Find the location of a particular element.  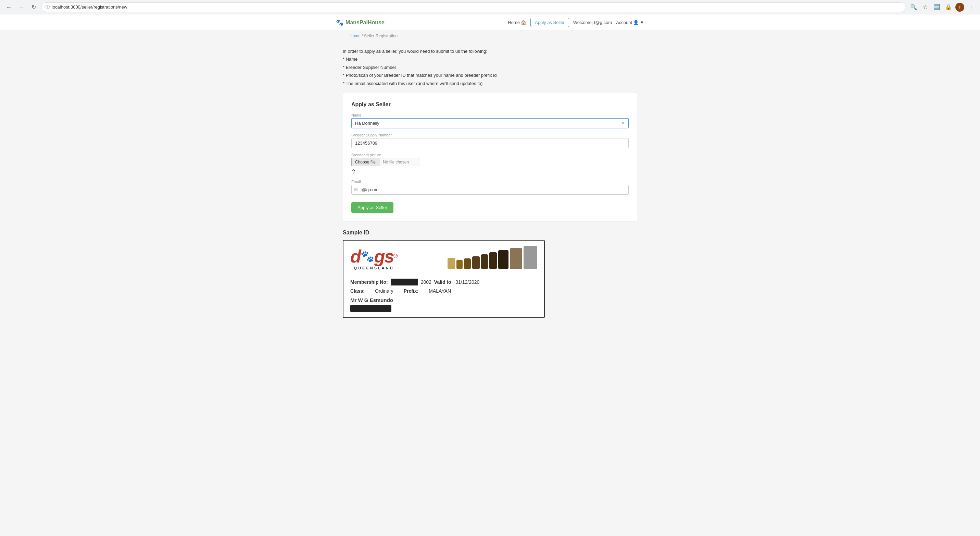

extension-icon: 🆕 is located at coordinates (937, 7).